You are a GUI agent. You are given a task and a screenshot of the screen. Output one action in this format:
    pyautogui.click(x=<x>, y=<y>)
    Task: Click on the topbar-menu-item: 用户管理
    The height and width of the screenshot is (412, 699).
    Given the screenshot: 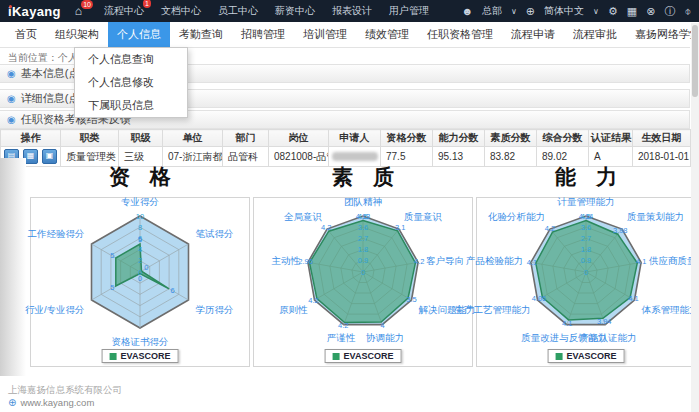 What is the action you would take?
    pyautogui.click(x=409, y=11)
    